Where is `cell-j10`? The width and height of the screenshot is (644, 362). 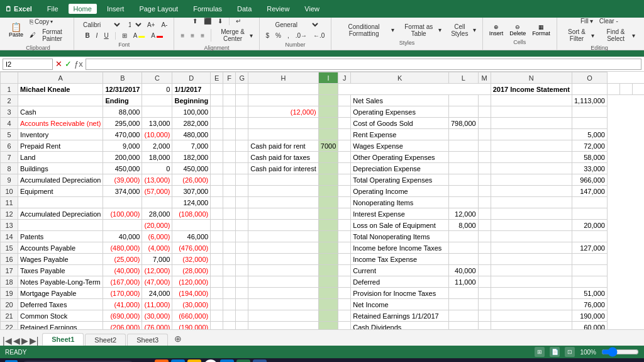
cell-j10 is located at coordinates (345, 191).